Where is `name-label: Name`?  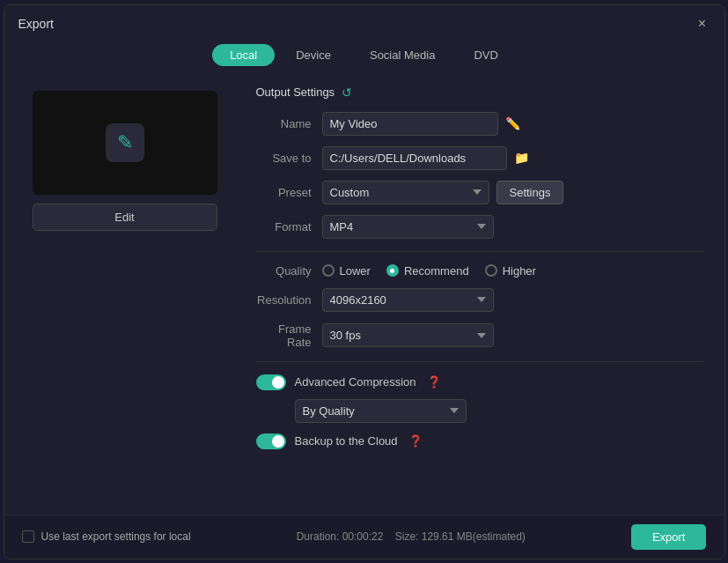
name-label: Name is located at coordinates (289, 123).